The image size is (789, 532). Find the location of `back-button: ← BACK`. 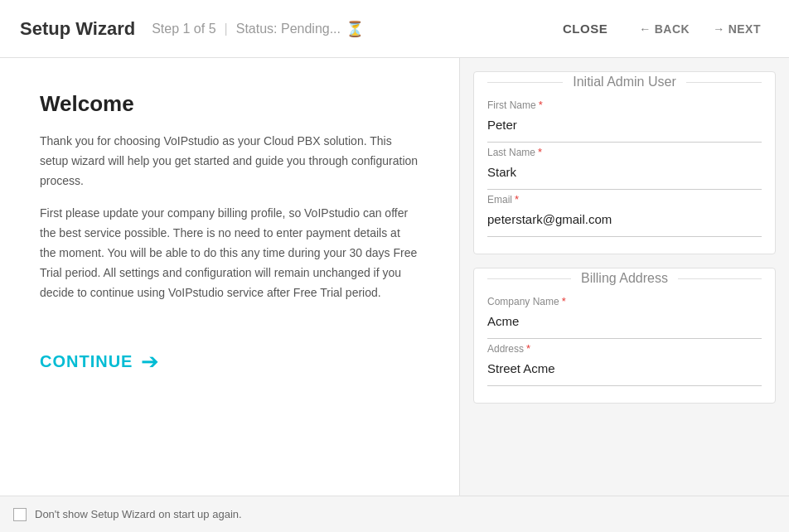

back-button: ← BACK is located at coordinates (665, 29).